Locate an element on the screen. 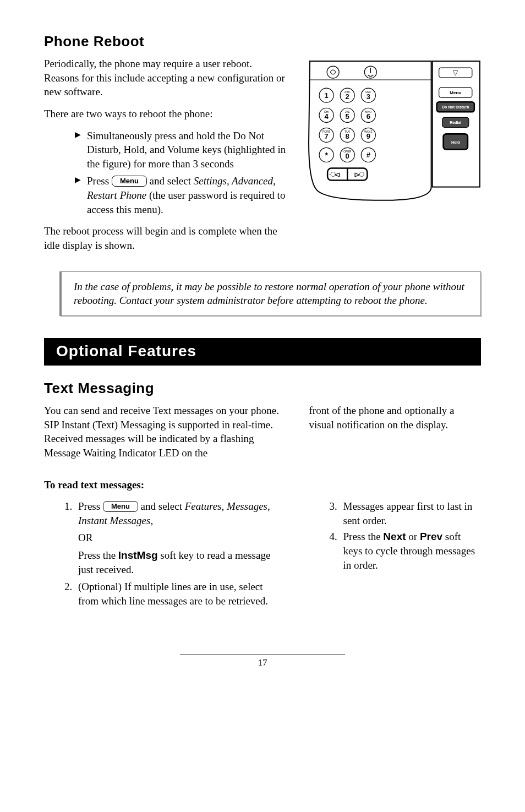  step-1: Press Menu and select Features, Messages… is located at coordinates (178, 538).